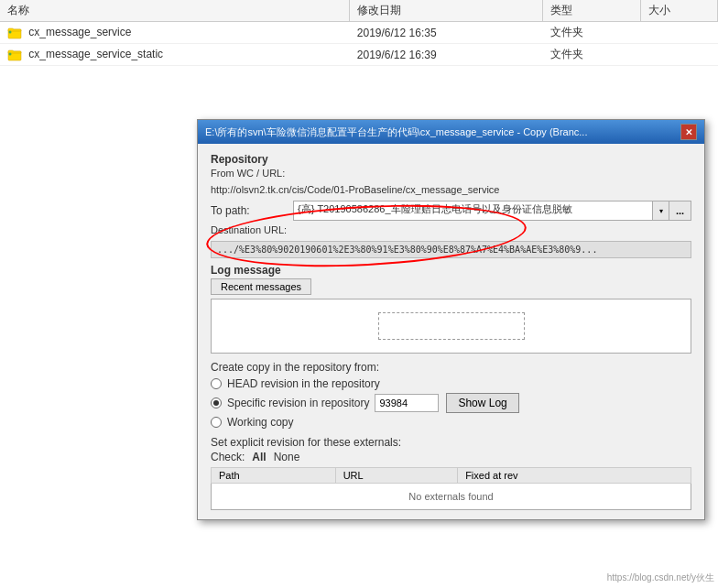 This screenshot has width=718, height=588. I want to click on dialog-titlebar: E:\所有的svn\车险微信消息配置平台生产的代码\cx_message_ser…, so click(451, 132).